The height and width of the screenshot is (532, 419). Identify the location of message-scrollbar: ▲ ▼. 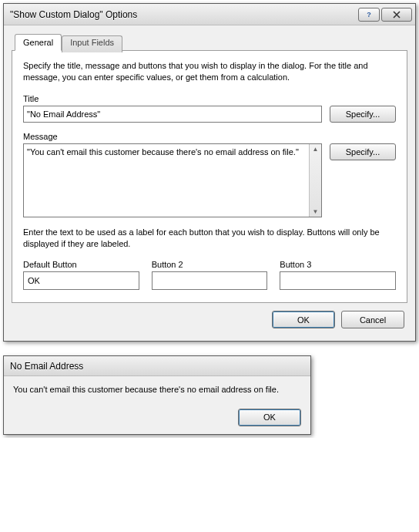
(315, 180).